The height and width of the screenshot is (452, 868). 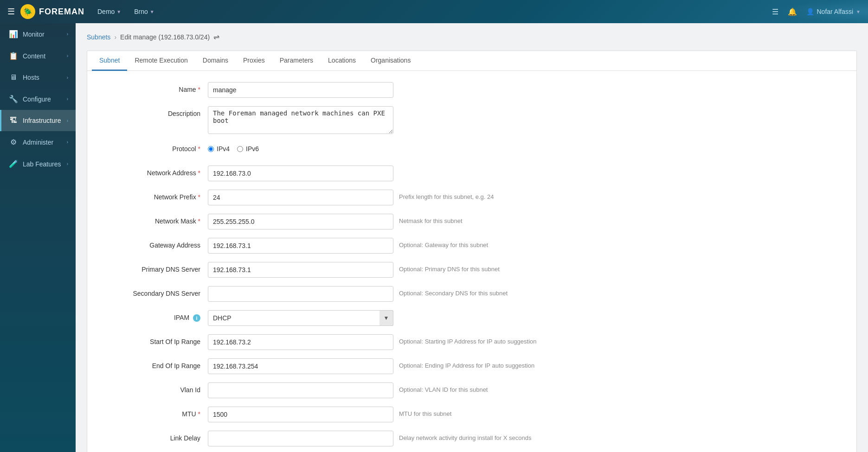 What do you see at coordinates (219, 149) in the screenshot?
I see `ipv4-option: IPv4` at bounding box center [219, 149].